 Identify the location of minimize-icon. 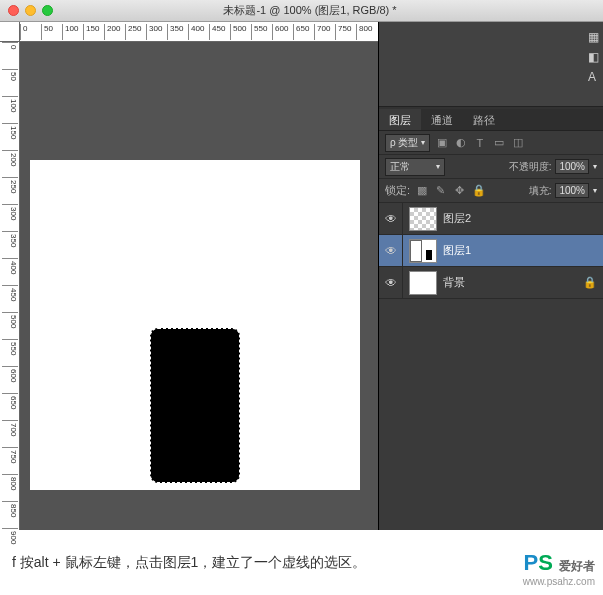
(30, 10).